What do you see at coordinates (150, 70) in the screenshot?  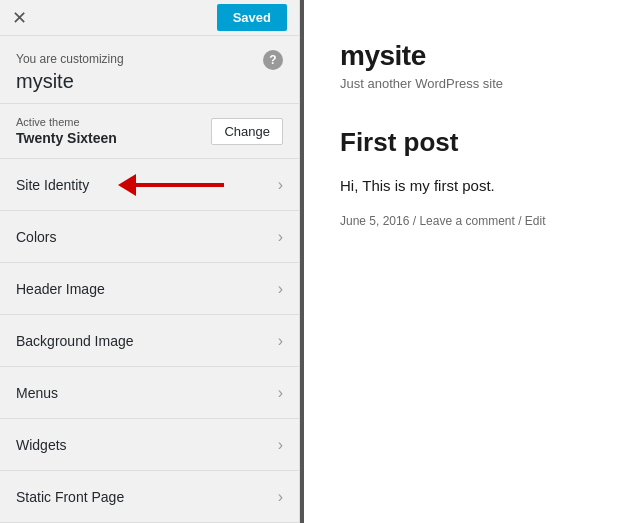 I see `customizing-section: You are customizing ? mysite` at bounding box center [150, 70].